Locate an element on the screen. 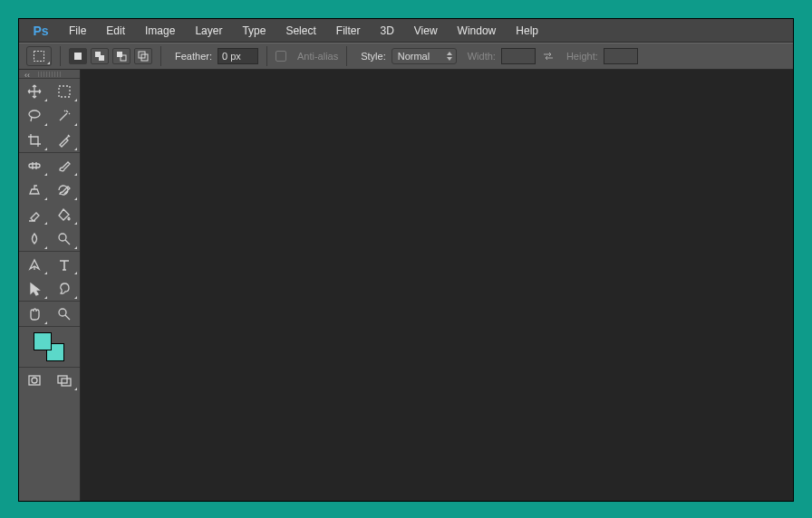 The image size is (812, 518). menu-window: Window is located at coordinates (477, 31).